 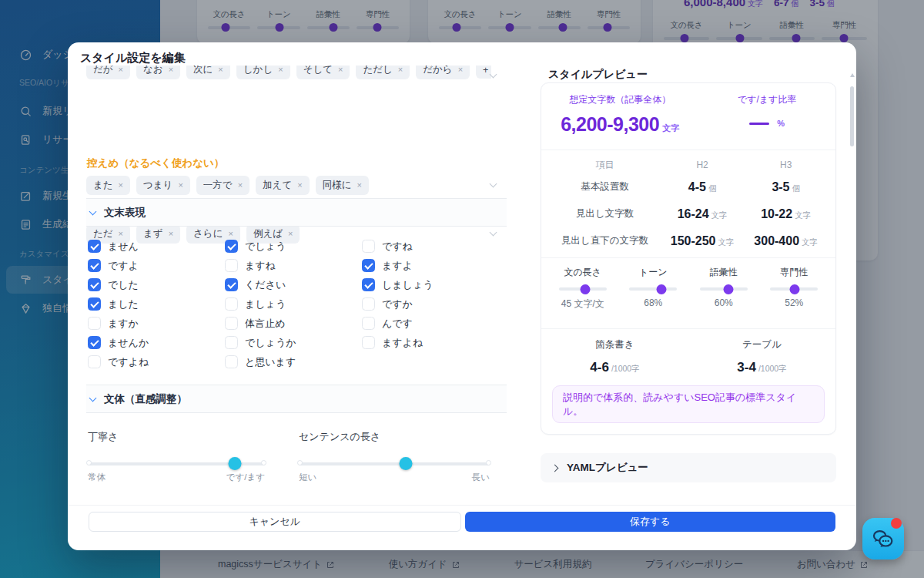 I want to click on sentence-ending-checkbox: ますね, so click(x=293, y=266).